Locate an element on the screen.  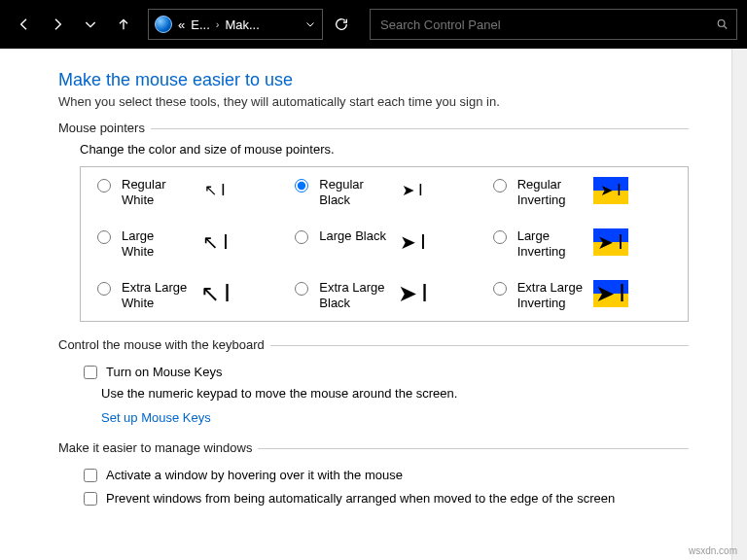
titlebar-nav: « E... › Mak... is located at coordinates (374, 24).